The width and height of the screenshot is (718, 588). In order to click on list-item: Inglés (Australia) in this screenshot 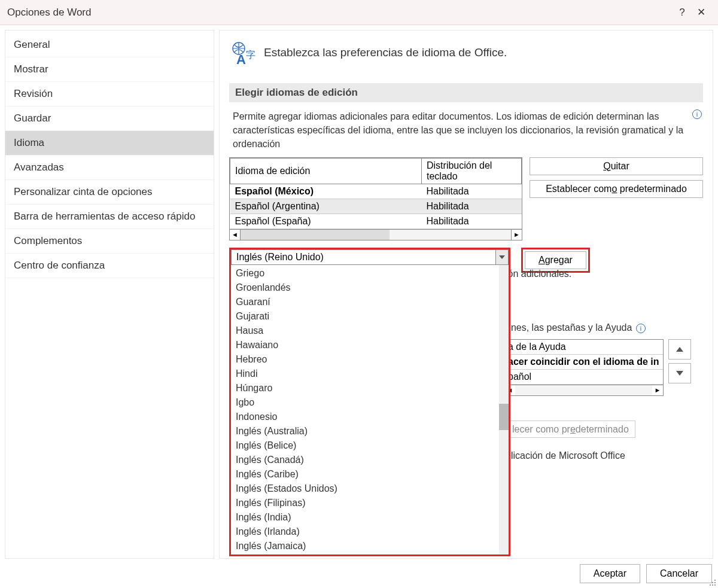, I will do `click(365, 431)`.